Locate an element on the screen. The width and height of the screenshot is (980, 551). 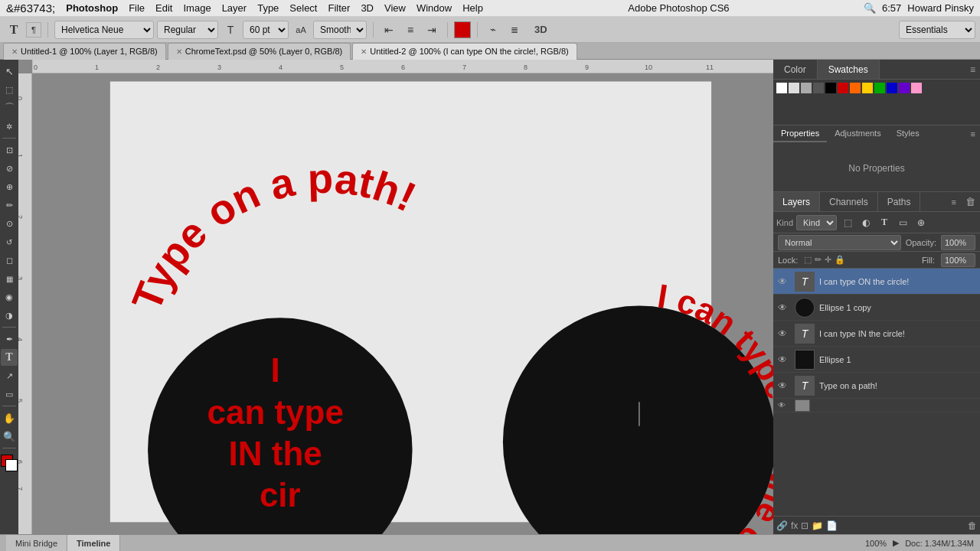
eyedropper-tool: ⊘ is located at coordinates (9, 168).